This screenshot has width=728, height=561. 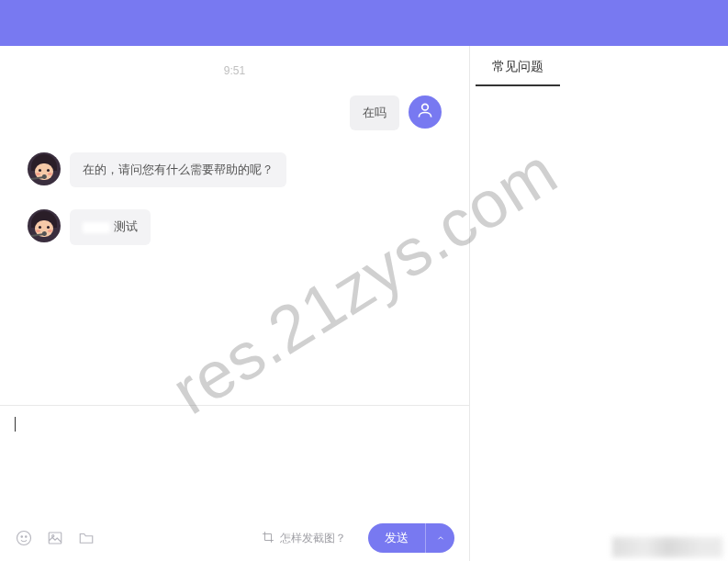 What do you see at coordinates (126, 226) in the screenshot?
I see `message-text: 测试` at bounding box center [126, 226].